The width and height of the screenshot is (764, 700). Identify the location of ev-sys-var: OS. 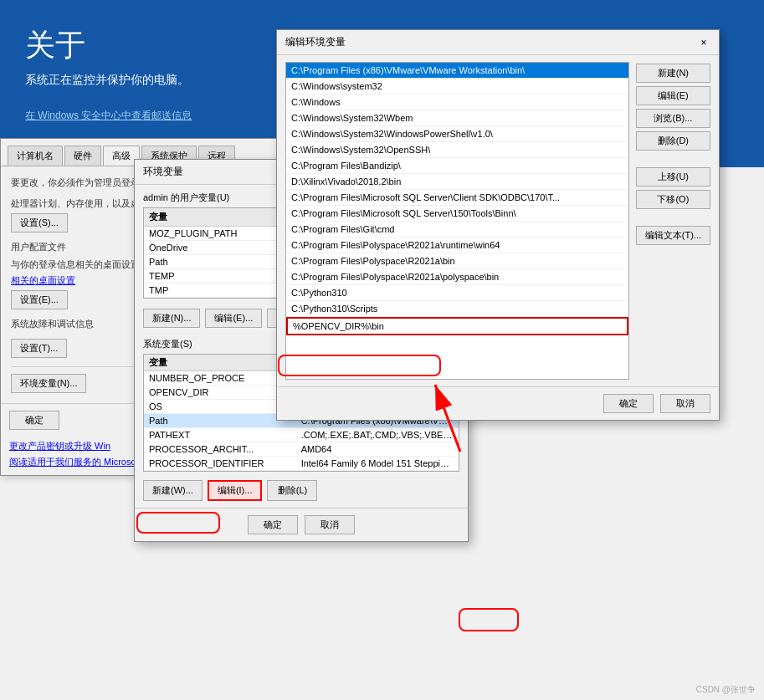
(220, 406).